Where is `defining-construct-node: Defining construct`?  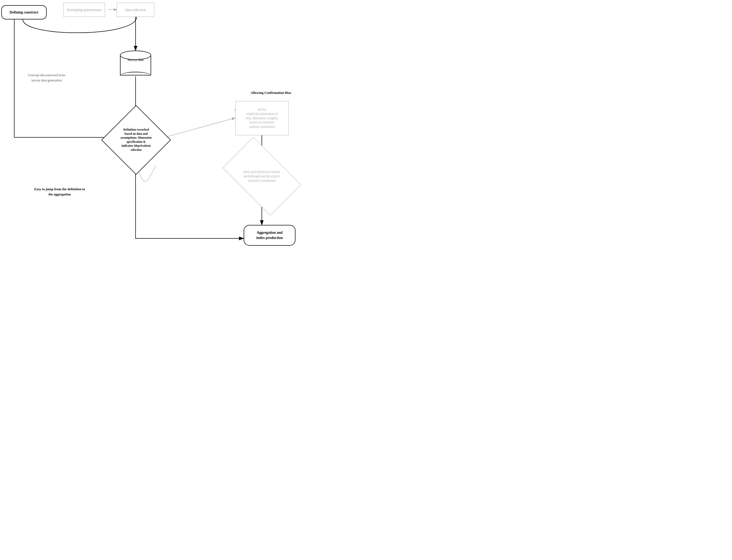 defining-construct-node: Defining construct is located at coordinates (24, 12).